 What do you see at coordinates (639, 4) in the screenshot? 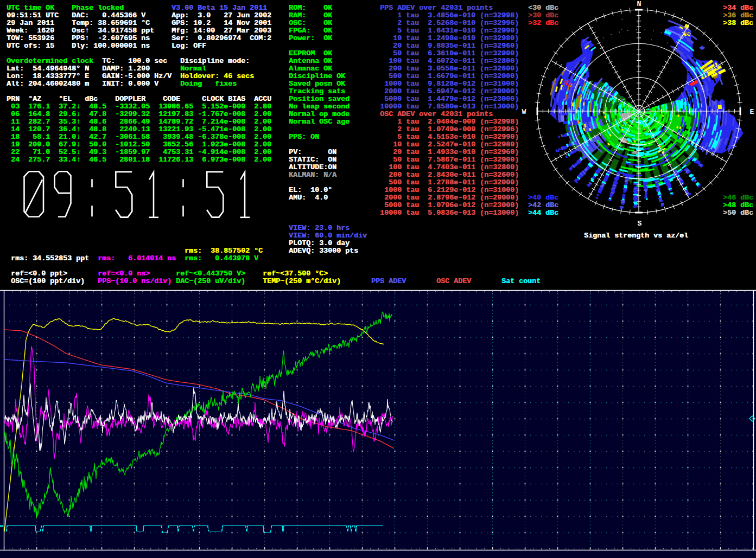
I see `svg-text: N` at bounding box center [639, 4].